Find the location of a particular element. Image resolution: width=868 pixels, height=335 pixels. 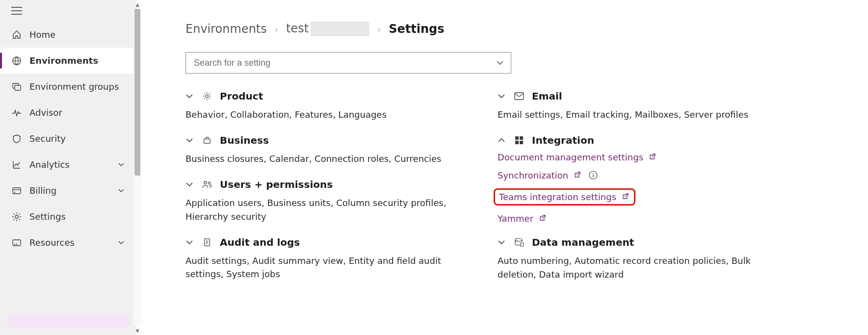

nav-security: Security is located at coordinates (68, 138).